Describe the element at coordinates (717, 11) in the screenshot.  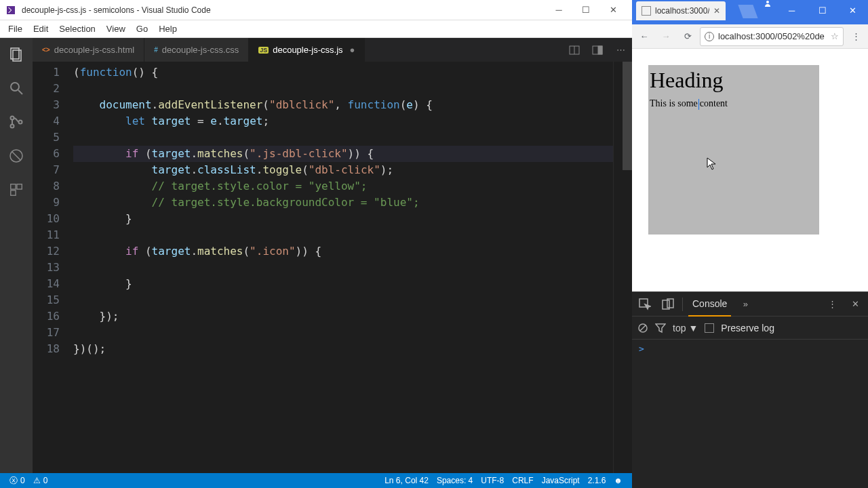
I see `tab-close-icon: ✕` at that location.